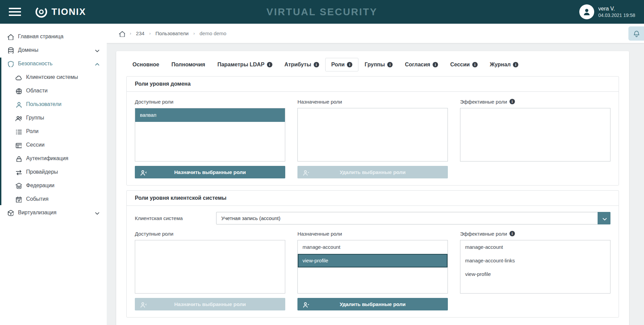 The image size is (644, 325). What do you see at coordinates (373, 261) in the screenshot?
I see `list-item: view-profile` at bounding box center [373, 261].